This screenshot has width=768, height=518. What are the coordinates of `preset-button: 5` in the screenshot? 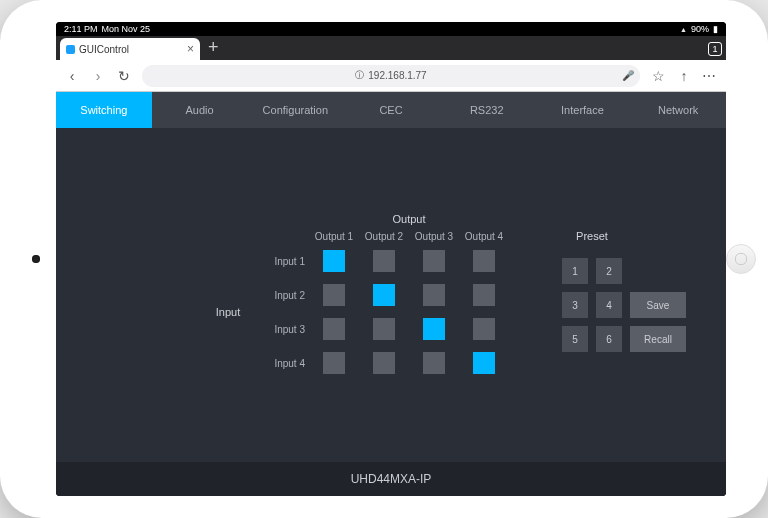 It's located at (575, 339).